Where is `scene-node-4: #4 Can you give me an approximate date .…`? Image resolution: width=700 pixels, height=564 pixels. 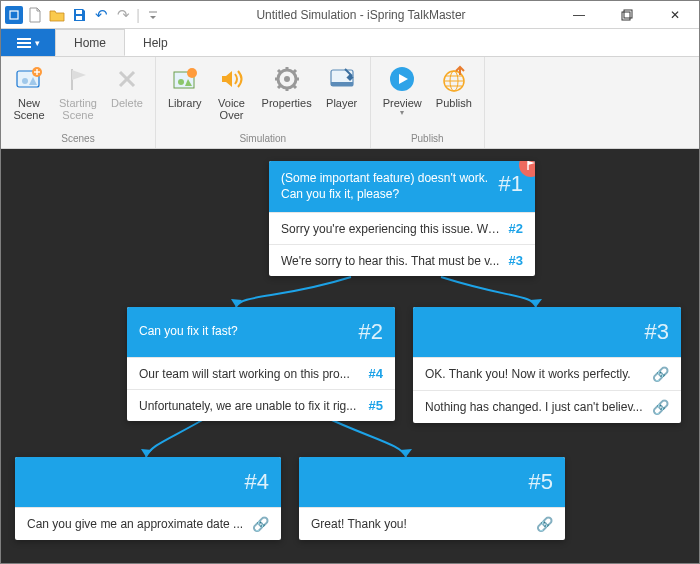 scene-node-4: #4 Can you give me an approximate date .… is located at coordinates (148, 498).